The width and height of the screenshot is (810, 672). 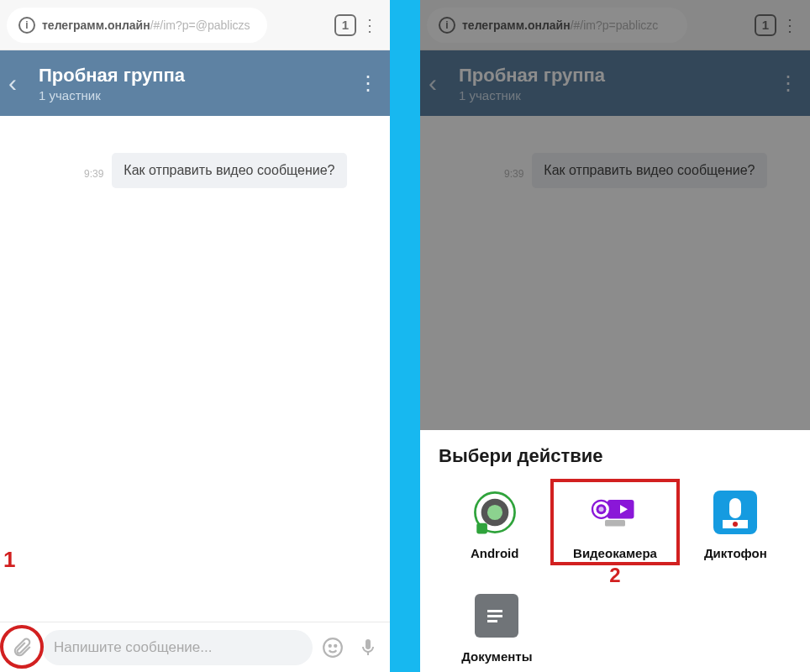 What do you see at coordinates (195, 83) in the screenshot?
I see `chat-header: ‹ Пробная группа 1 участник ⋮` at bounding box center [195, 83].